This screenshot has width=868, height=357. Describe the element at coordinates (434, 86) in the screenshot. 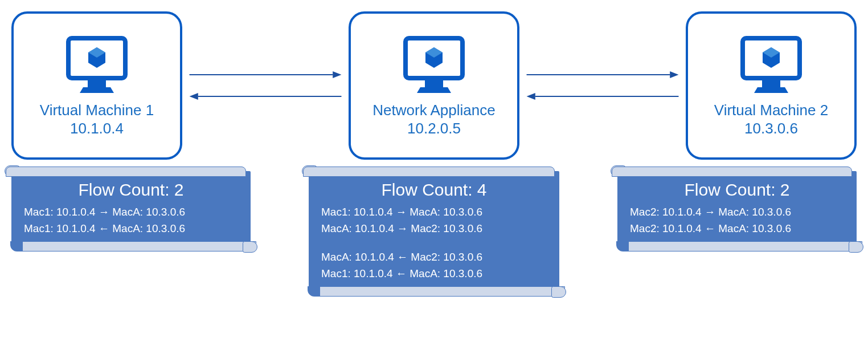

I see `node-appliance: Network Appliance 10.2.0.5` at that location.